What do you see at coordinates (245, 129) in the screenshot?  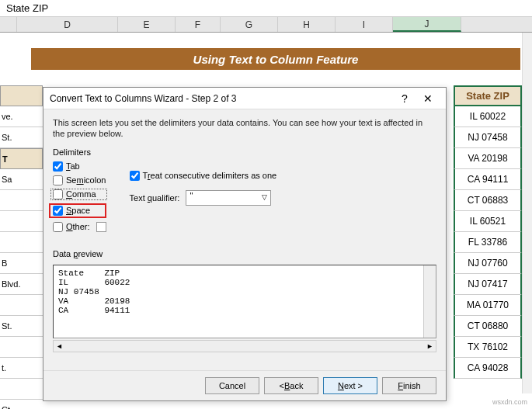 I see `dialog-description: This screen lets you set the delimiters …` at bounding box center [245, 129].